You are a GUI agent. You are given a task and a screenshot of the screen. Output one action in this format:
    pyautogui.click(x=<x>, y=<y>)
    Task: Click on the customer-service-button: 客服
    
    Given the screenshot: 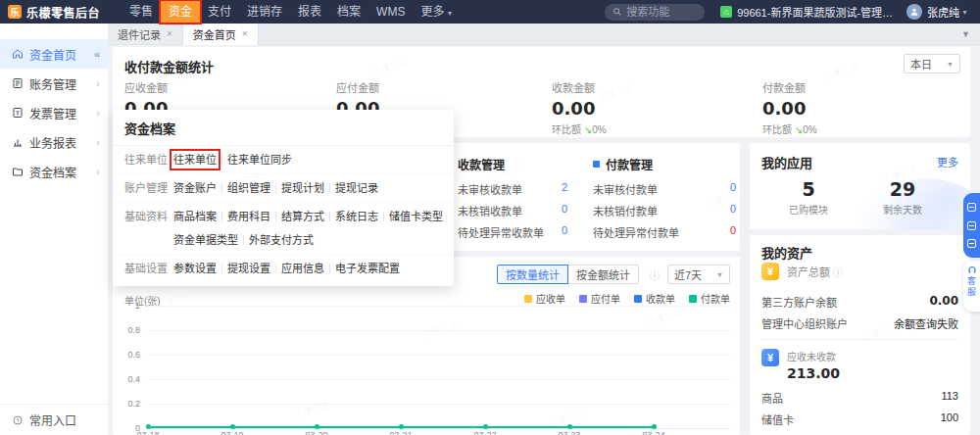 What is the action you would take?
    pyautogui.click(x=972, y=286)
    